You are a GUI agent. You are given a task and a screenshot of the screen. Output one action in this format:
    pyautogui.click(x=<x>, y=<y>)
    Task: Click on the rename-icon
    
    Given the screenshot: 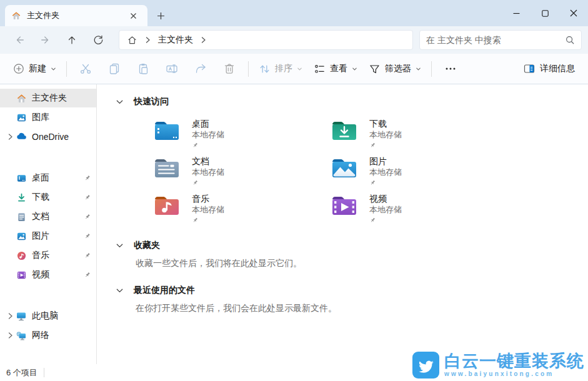 What is the action you would take?
    pyautogui.click(x=172, y=69)
    